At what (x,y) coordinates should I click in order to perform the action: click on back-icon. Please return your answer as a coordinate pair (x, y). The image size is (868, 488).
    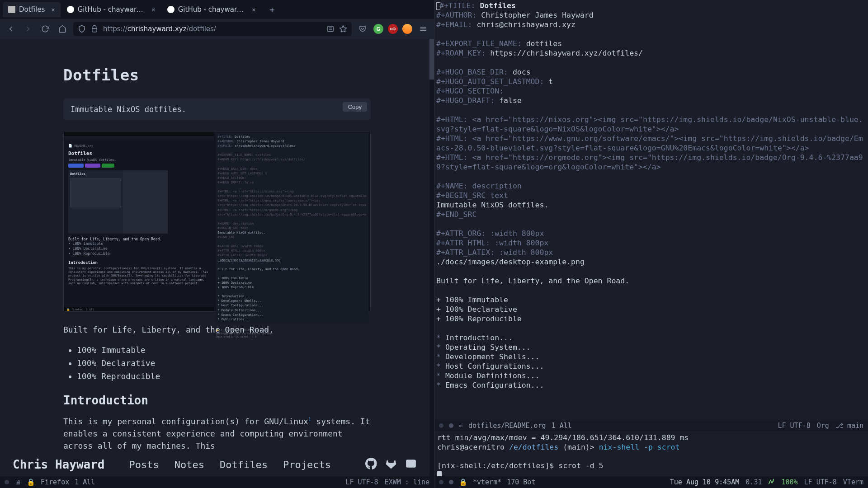
    Looking at the image, I should click on (11, 29).